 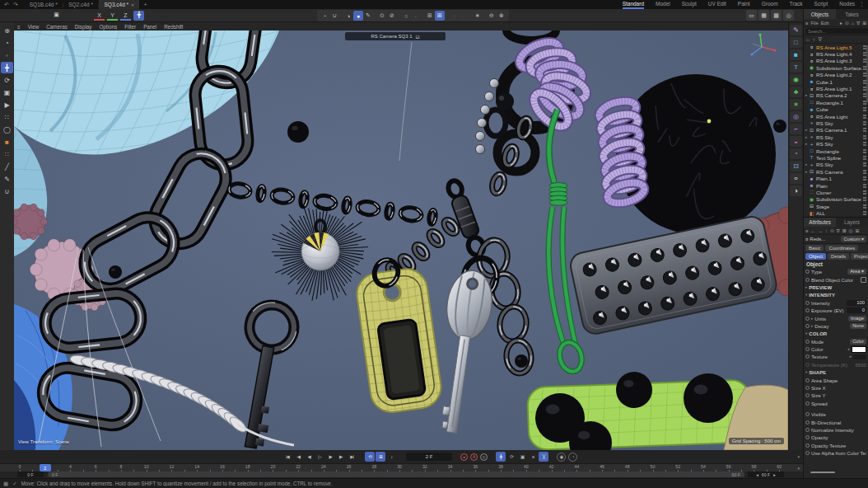 I want to click on range-end-field: ◂ 60 F ▸, so click(x=766, y=475).